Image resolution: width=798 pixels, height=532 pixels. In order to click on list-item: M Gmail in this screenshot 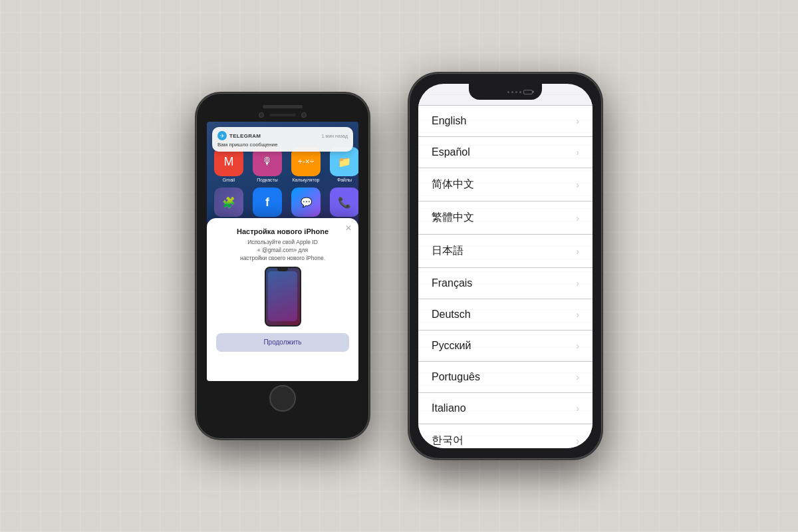, I will do `click(229, 165)`.